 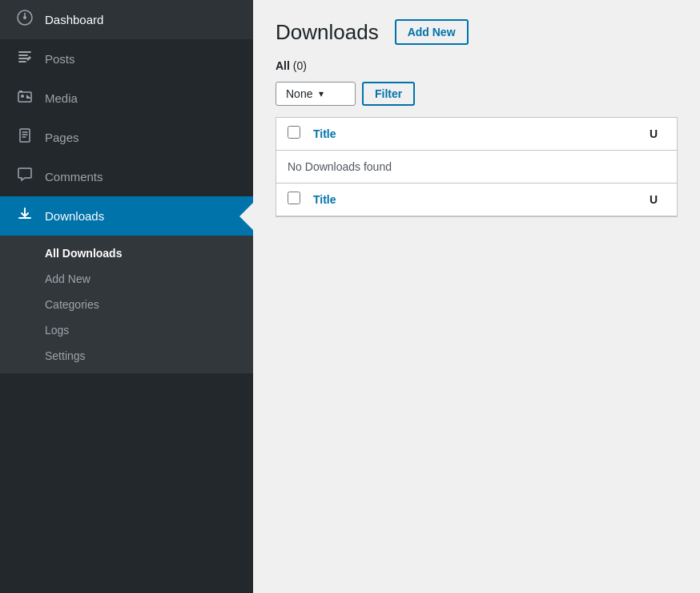 What do you see at coordinates (25, 19) in the screenshot?
I see `dashboard-icon` at bounding box center [25, 19].